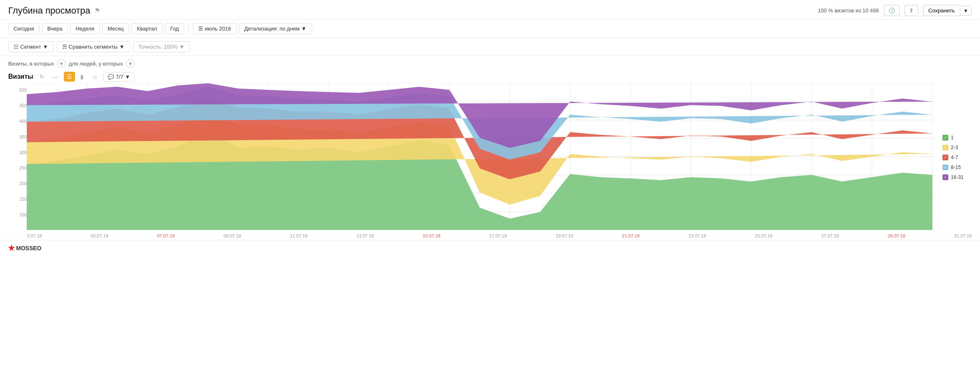 This screenshot has height=371, width=980. What do you see at coordinates (147, 29) in the screenshot?
I see `quarter-button: Квартал` at bounding box center [147, 29].